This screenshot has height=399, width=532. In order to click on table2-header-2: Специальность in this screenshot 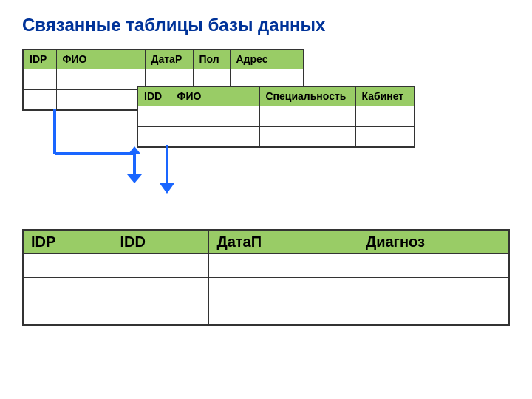, I will do `click(307, 96)`.